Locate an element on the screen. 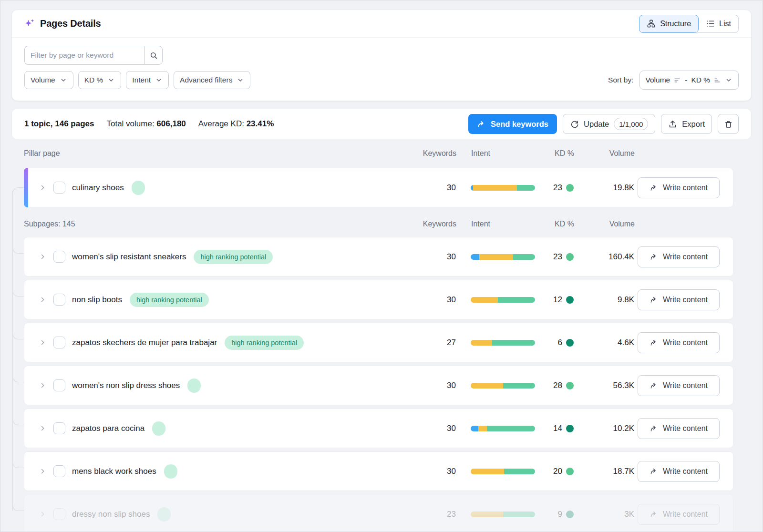 This screenshot has height=532, width=763. filter-dropdown-intent: Intent is located at coordinates (147, 80).